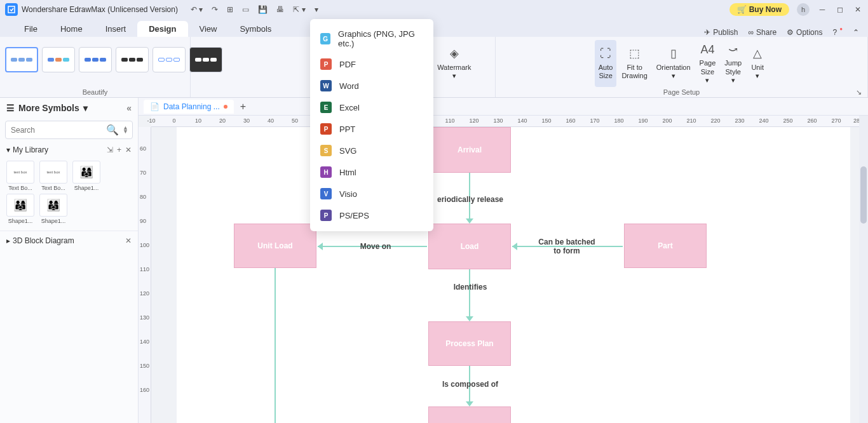  Describe the element at coordinates (128, 150) in the screenshot. I see `lib-close-icon: ✕` at that location.